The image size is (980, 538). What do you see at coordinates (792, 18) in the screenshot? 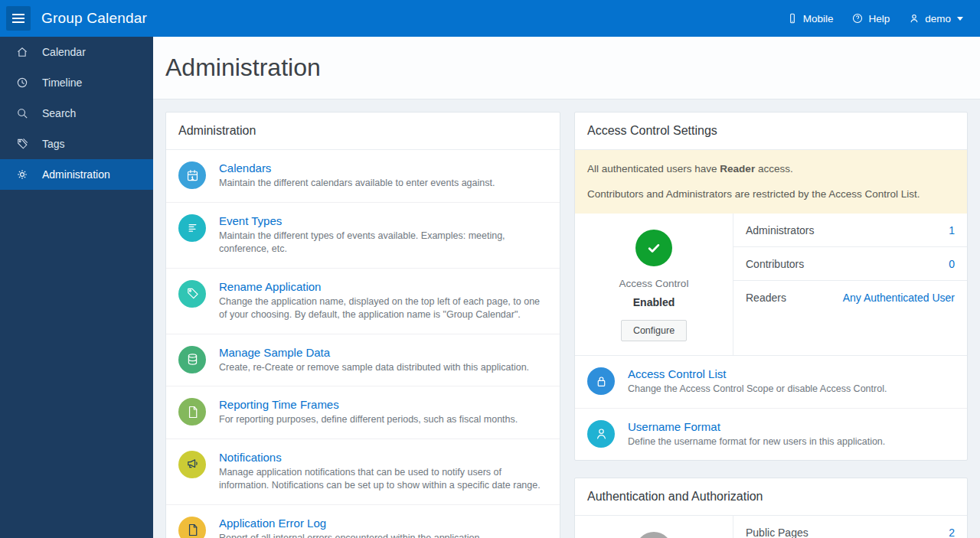
I see `mobile-phone-icon` at bounding box center [792, 18].